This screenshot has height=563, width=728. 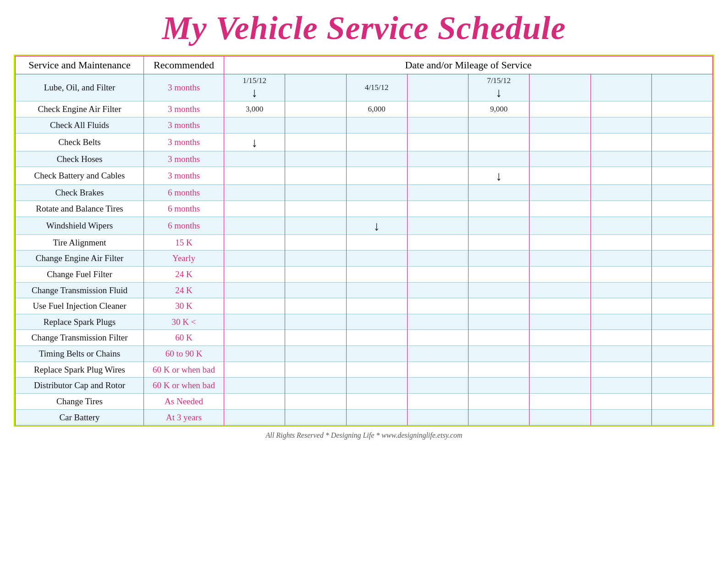 I want to click on cell-date-1: ↓, so click(x=255, y=142).